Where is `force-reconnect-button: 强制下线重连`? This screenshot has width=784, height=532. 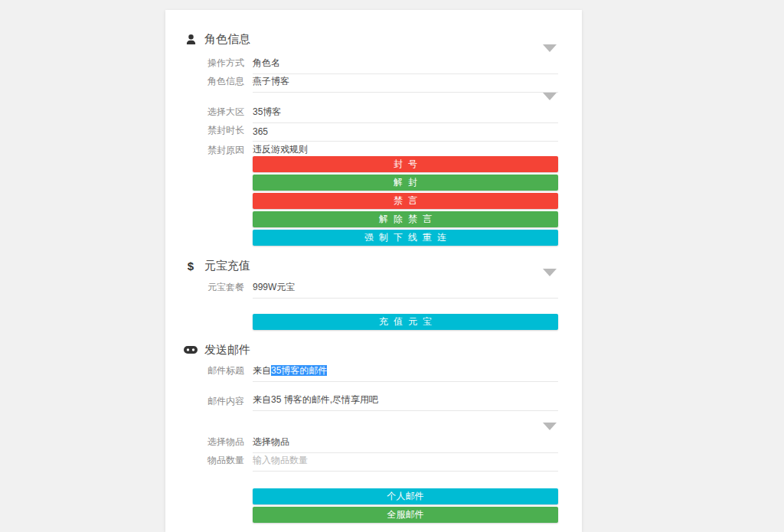 force-reconnect-button: 强制下线重连 is located at coordinates (406, 237).